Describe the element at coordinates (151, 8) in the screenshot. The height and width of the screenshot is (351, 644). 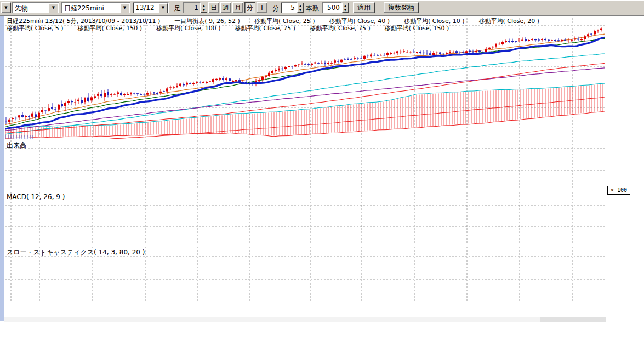
I see `contract-month-select: 13/12 ▼` at that location.